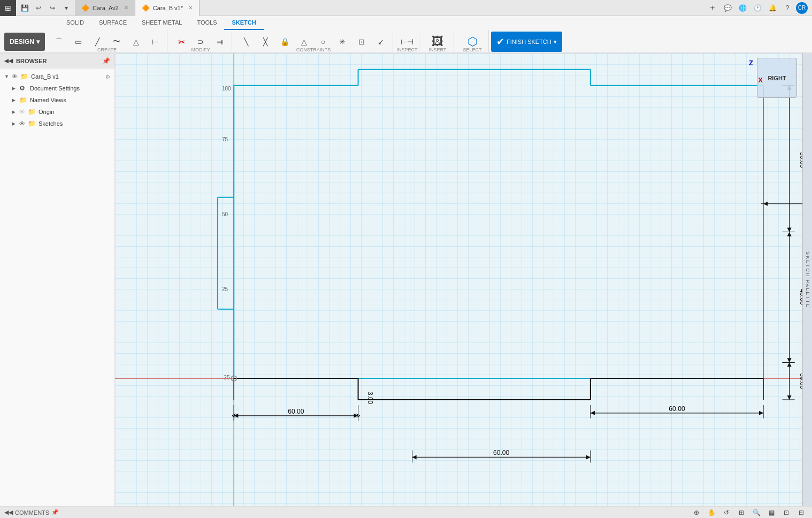 This screenshot has width=812, height=518. What do you see at coordinates (9, 513) in the screenshot?
I see `collapse-icon: ◀◀` at bounding box center [9, 513].